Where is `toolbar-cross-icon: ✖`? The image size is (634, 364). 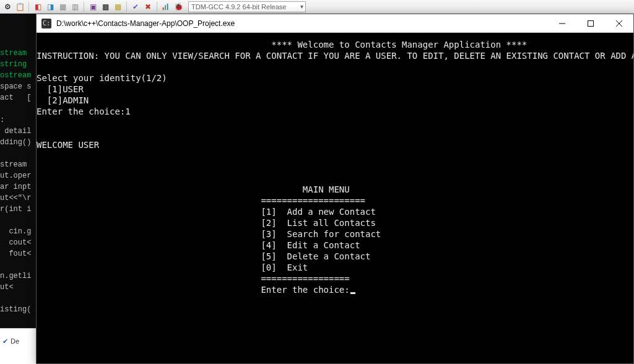 toolbar-cross-icon: ✖ is located at coordinates (148, 7).